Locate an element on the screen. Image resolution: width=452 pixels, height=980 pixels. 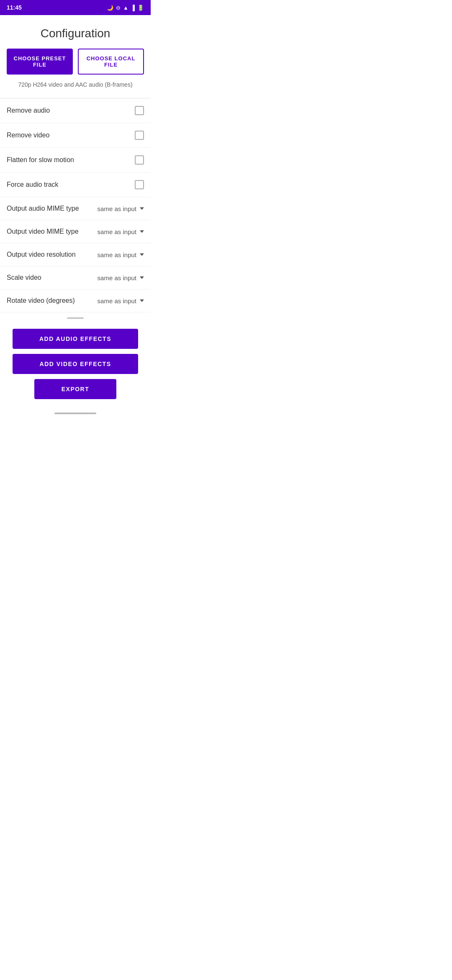
dropdown-rotate-video: Rotate video (degrees) same as input is located at coordinates (75, 301).